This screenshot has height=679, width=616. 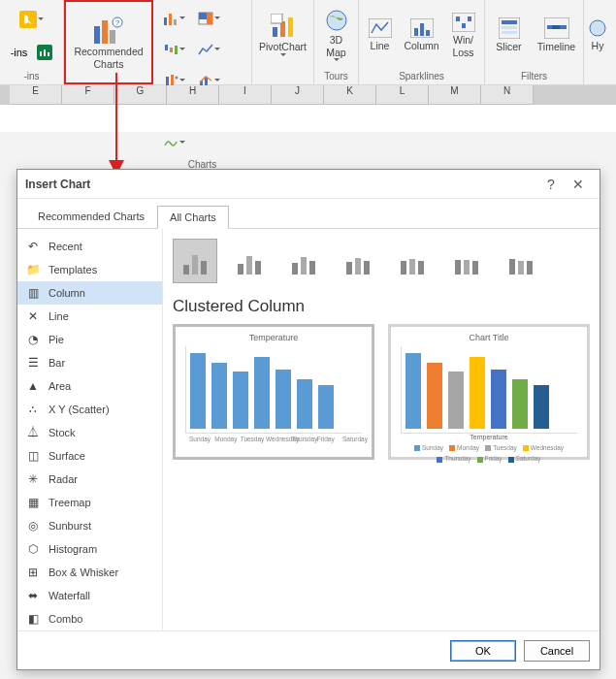 I want to click on hyperlink-button: Hy, so click(x=598, y=36).